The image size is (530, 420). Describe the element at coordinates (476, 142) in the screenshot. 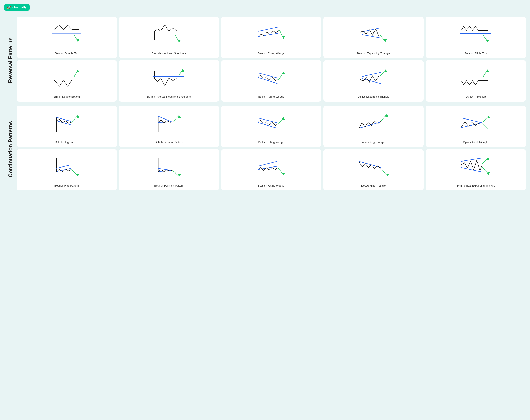

I see `label-symmetrical-triangle: Symmetrical Triangle` at that location.